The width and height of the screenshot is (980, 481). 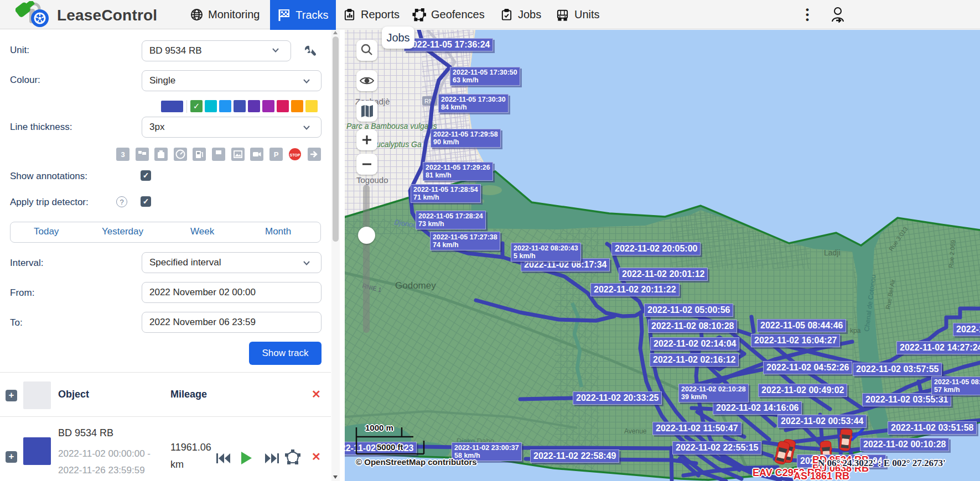 What do you see at coordinates (855, 331) in the screenshot?
I see `svg-text: kpa` at bounding box center [855, 331].